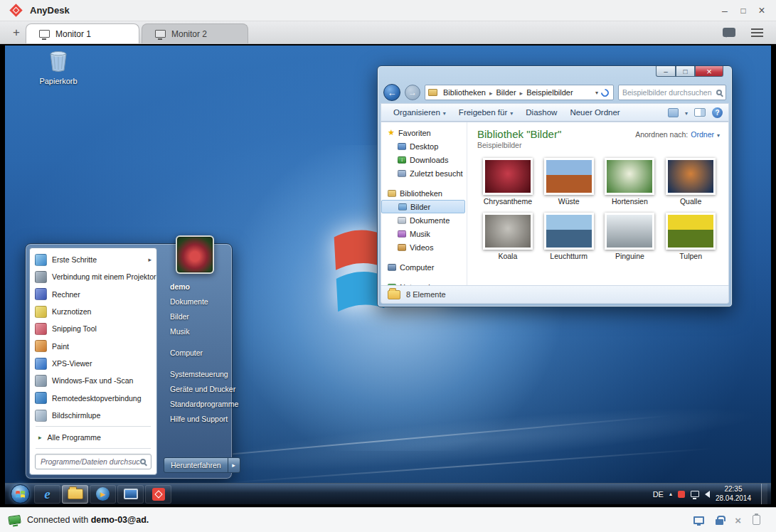  I want to click on refresh-icon, so click(605, 92).